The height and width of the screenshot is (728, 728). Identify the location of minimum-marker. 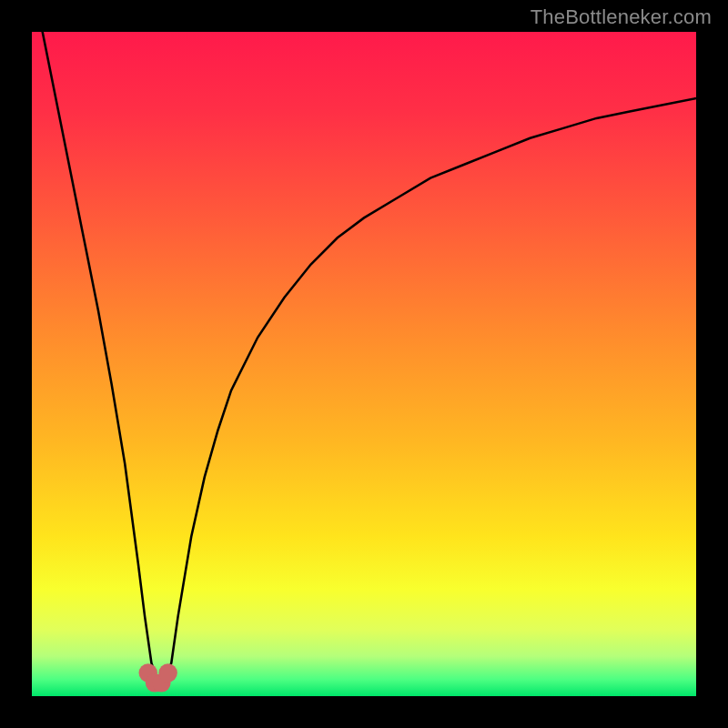
(167, 672).